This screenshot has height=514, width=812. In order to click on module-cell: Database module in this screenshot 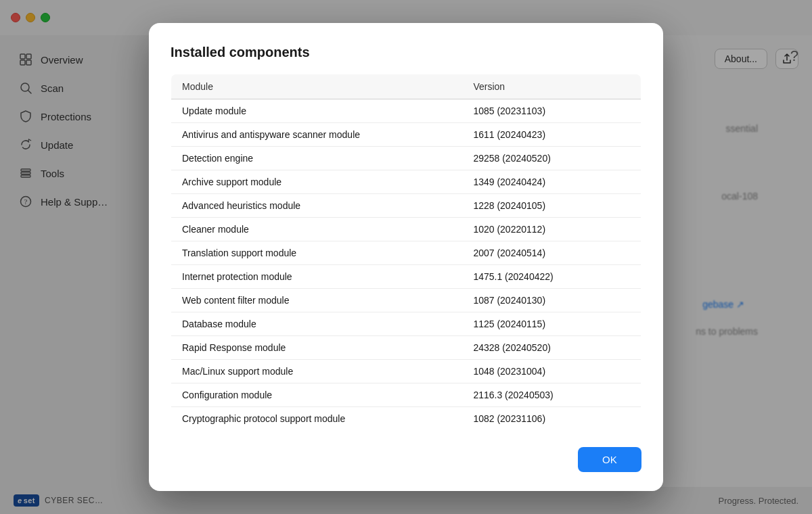, I will do `click(317, 325)`.